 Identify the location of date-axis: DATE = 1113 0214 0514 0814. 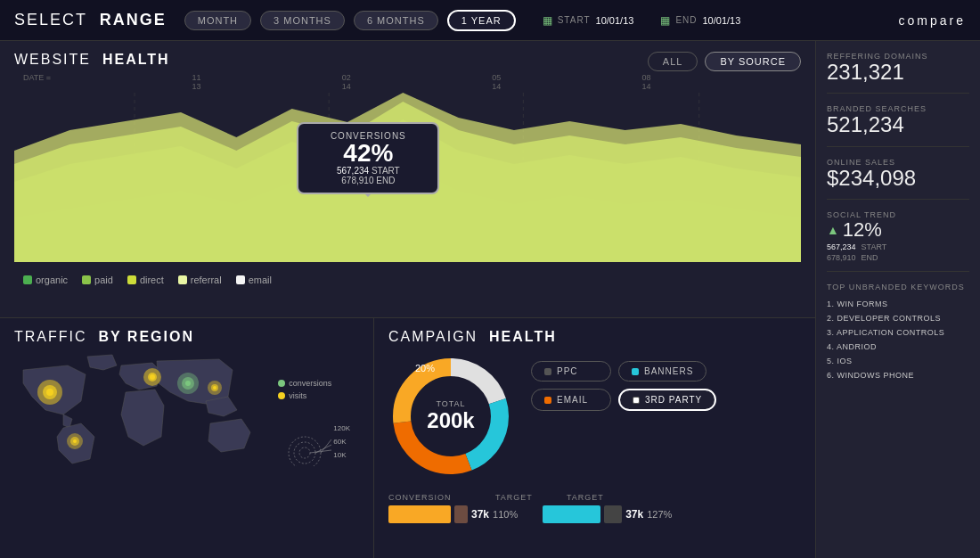
(408, 82).